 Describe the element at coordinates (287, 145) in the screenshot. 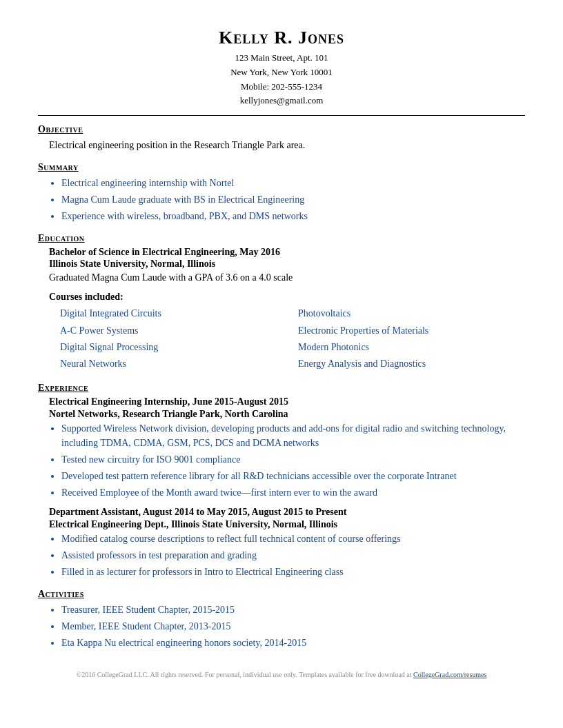

I see `objective-text: Electrical engineering position in the R…` at that location.